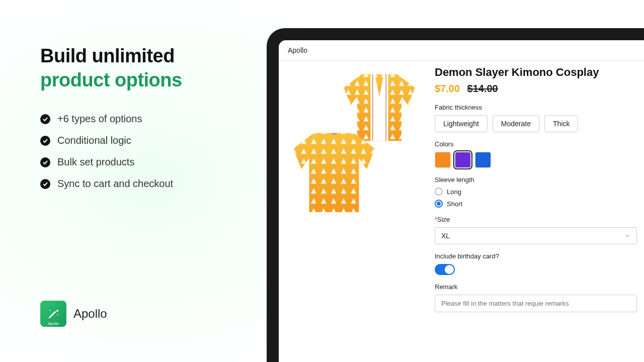 This screenshot has height=362, width=644. What do you see at coordinates (536, 192) in the screenshot?
I see `sleeve-option-long: Long` at bounding box center [536, 192].